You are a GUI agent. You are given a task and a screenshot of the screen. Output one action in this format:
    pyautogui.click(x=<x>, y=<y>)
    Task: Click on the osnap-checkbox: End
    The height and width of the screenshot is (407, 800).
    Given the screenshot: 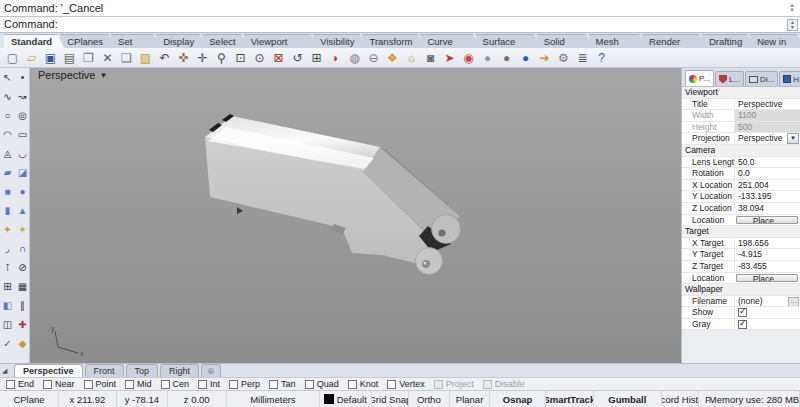 What is the action you would take?
    pyautogui.click(x=20, y=384)
    